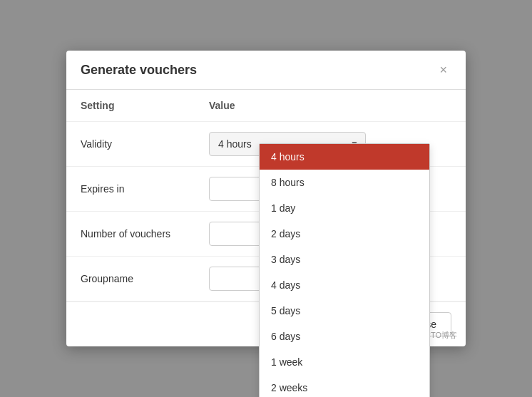 The height and width of the screenshot is (397, 532). What do you see at coordinates (344, 208) in the screenshot?
I see `dropdown-item-1day: 1 day` at bounding box center [344, 208].